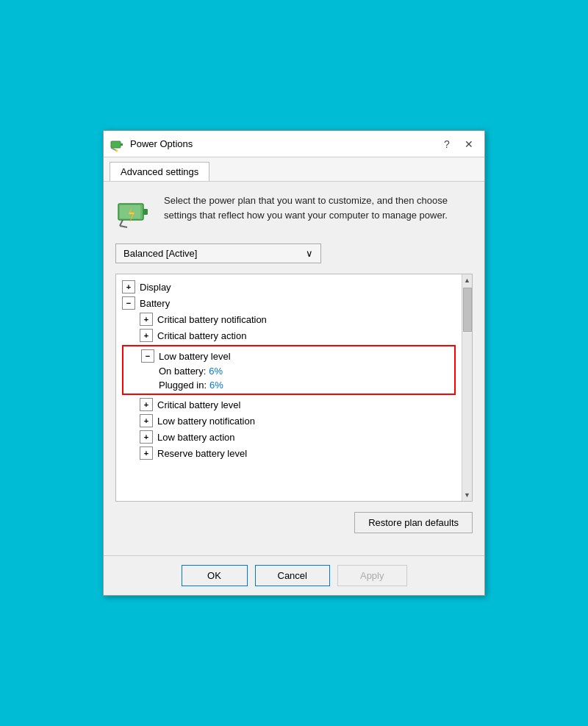 The image size is (588, 726). I want to click on battery-icon, so click(135, 213).